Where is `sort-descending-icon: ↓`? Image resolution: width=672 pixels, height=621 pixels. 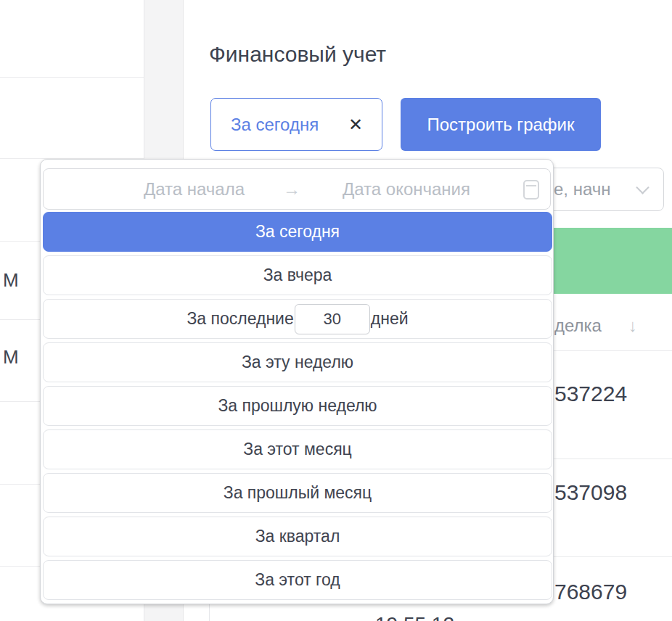
sort-descending-icon: ↓ is located at coordinates (633, 326).